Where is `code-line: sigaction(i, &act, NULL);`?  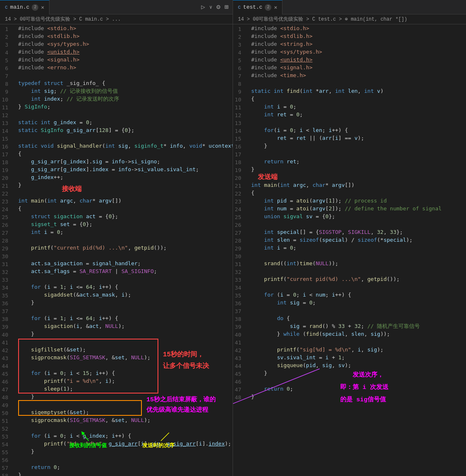 code-line: sigaction(i, &act, NULL); is located at coordinates (125, 326).